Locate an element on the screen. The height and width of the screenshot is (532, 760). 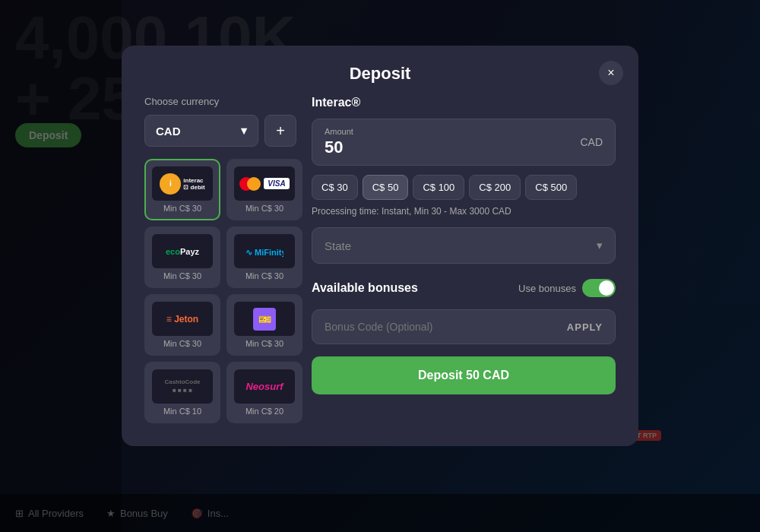
bonuses-title: Available bonuses is located at coordinates (365, 288).